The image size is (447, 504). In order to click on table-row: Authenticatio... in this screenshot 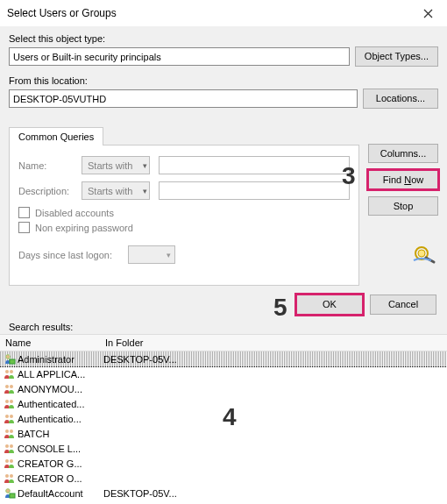, I will do `click(224, 419)`.